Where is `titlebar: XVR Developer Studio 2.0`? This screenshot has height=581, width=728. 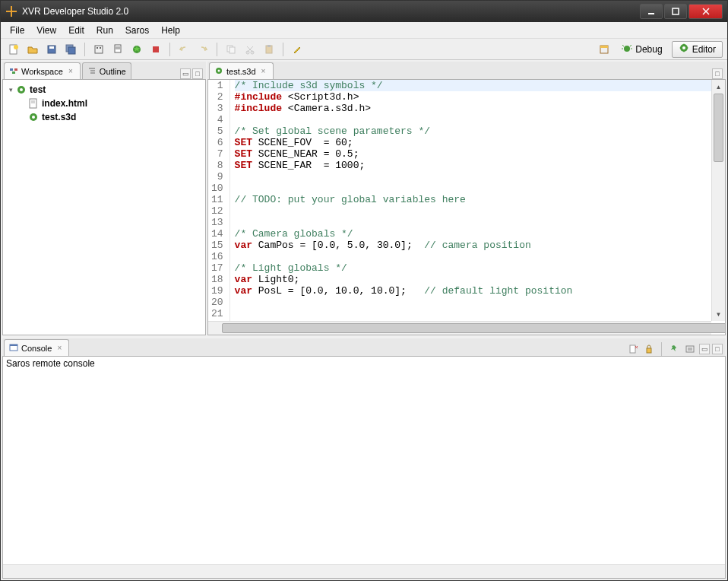 titlebar: XVR Developer Studio 2.0 is located at coordinates (364, 11).